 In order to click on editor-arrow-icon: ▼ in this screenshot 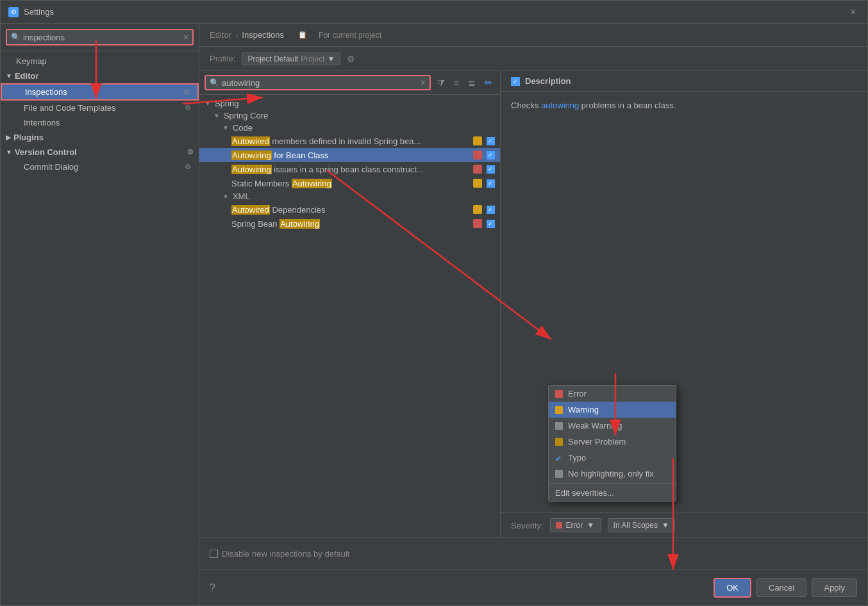, I will do `click(9, 76)`.